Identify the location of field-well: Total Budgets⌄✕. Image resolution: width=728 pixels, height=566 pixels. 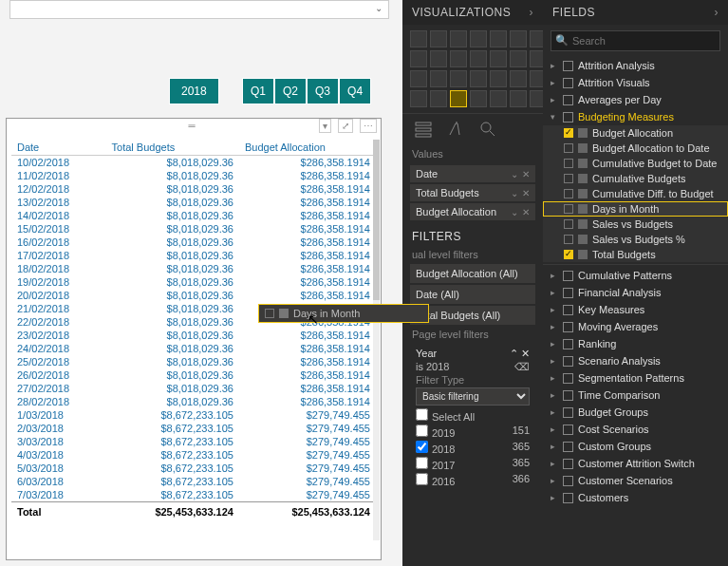
(473, 193).